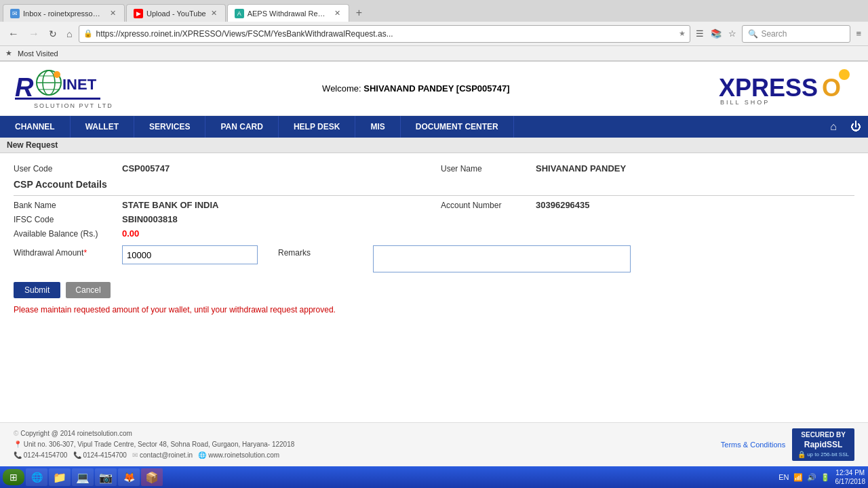 The height and width of the screenshot is (488, 868). What do you see at coordinates (241, 127) in the screenshot?
I see `nav-item-pan-card: PAN CARD` at bounding box center [241, 127].